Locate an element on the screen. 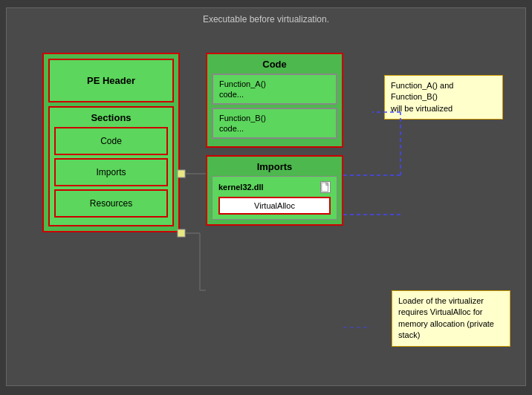 This screenshot has width=532, height=395. tooltip-loader: Loader of the virtualizer requires Virtu… is located at coordinates (451, 319).